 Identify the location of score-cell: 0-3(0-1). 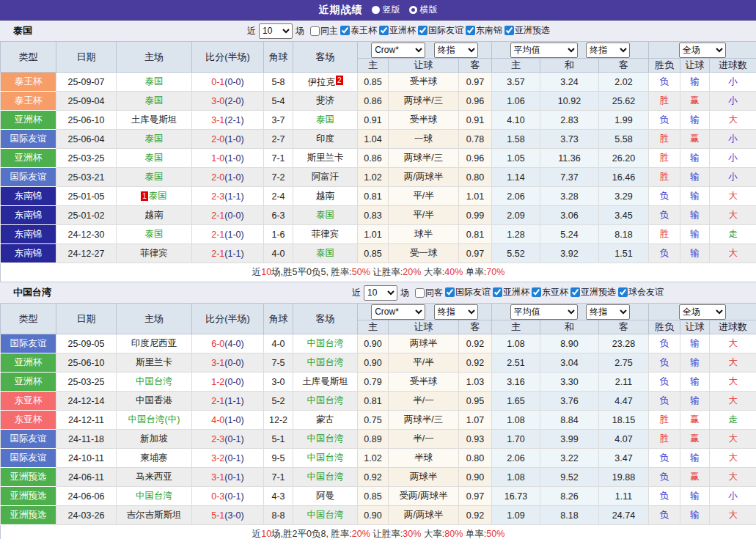
(228, 496).